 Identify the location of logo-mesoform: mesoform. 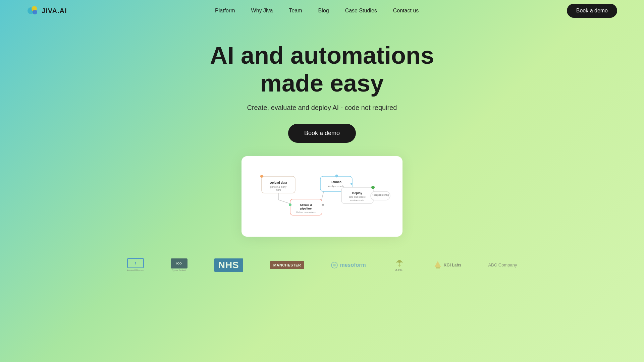
(348, 265).